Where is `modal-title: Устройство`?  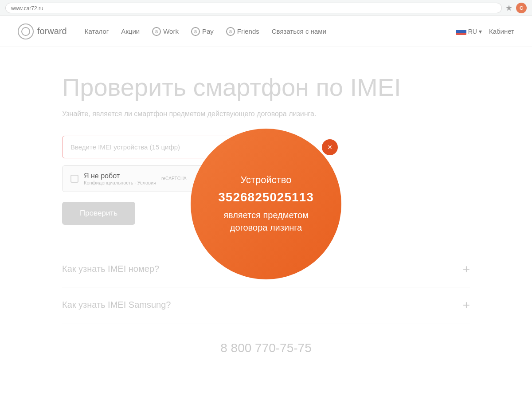
modal-title: Устройство is located at coordinates (266, 180).